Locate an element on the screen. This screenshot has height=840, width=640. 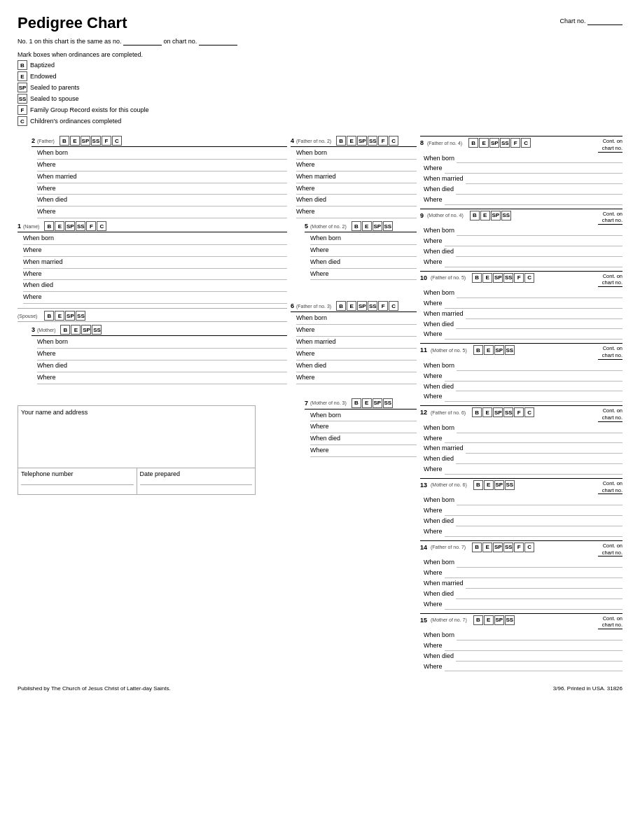
person-2: 2 (Father) BESPSSFC When born Where When… is located at coordinates (160, 177).